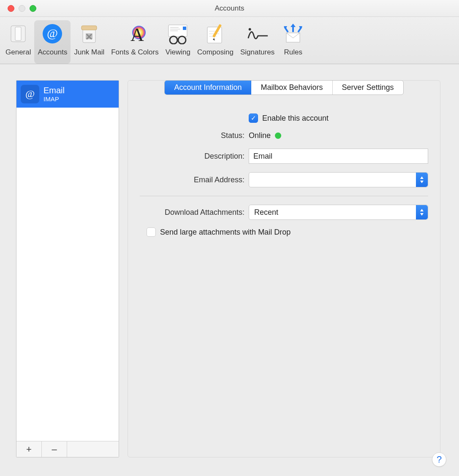 This screenshot has width=459, height=476. Describe the element at coordinates (215, 52) in the screenshot. I see `toolbar-label: Composing` at that location.